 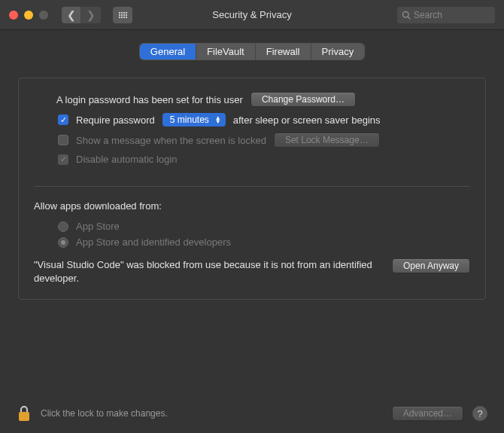 I want to click on tab-privacy: Privacy, so click(x=339, y=51).